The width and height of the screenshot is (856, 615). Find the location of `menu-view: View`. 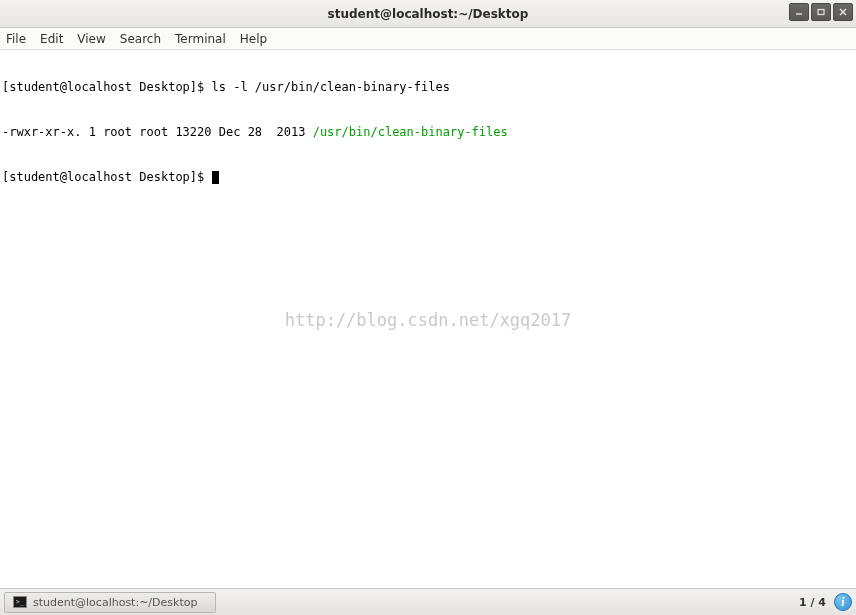

menu-view: View is located at coordinates (91, 39).